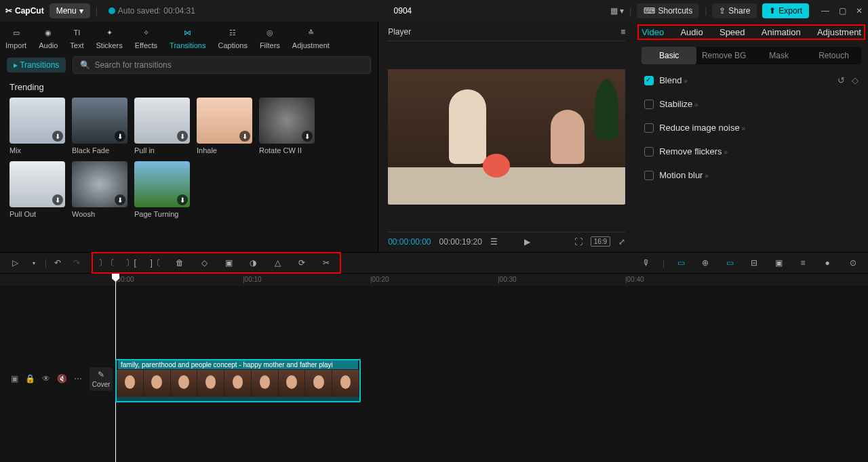 This screenshot has height=462, width=868. Describe the element at coordinates (730, 263) in the screenshot. I see `snap-icon: ▭` at that location.